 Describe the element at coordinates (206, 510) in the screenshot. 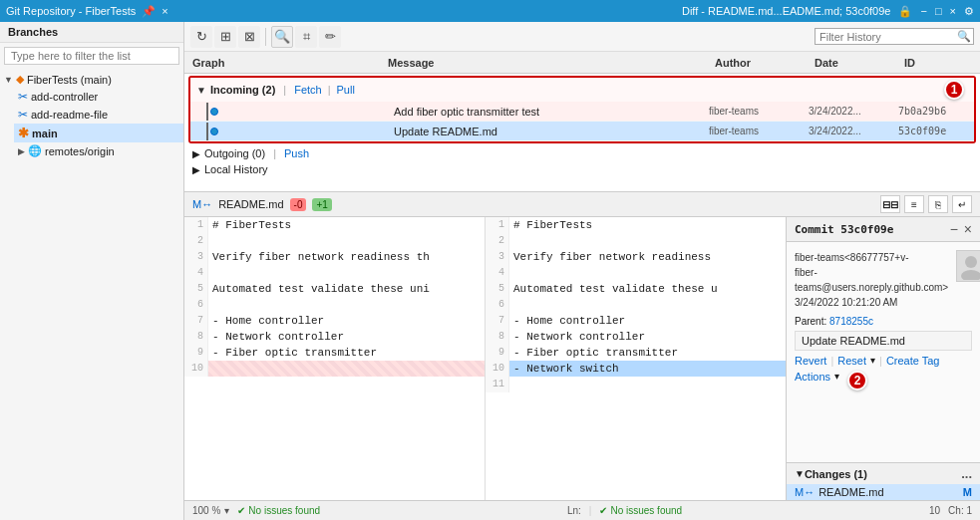

I see `zoom-value: 100 %` at that location.